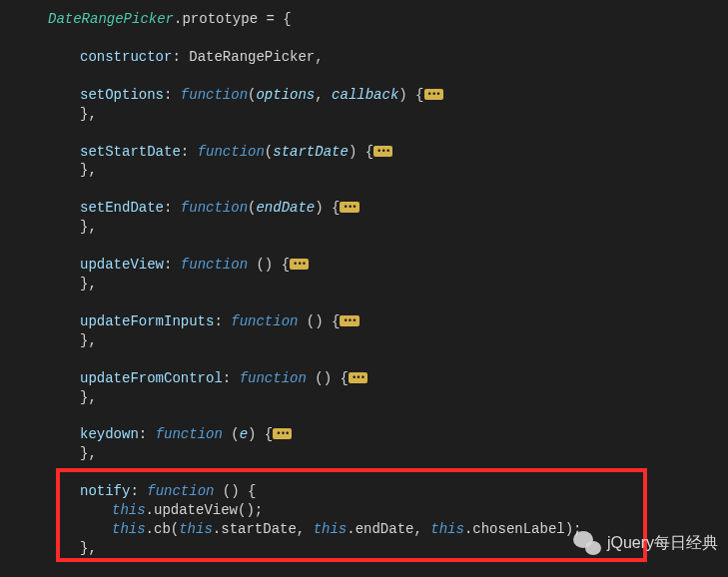 Image resolution: width=728 pixels, height=577 pixels. Describe the element at coordinates (364, 208) in the screenshot. I see `code-line: setEndDate: function(endDate) {•••` at that location.